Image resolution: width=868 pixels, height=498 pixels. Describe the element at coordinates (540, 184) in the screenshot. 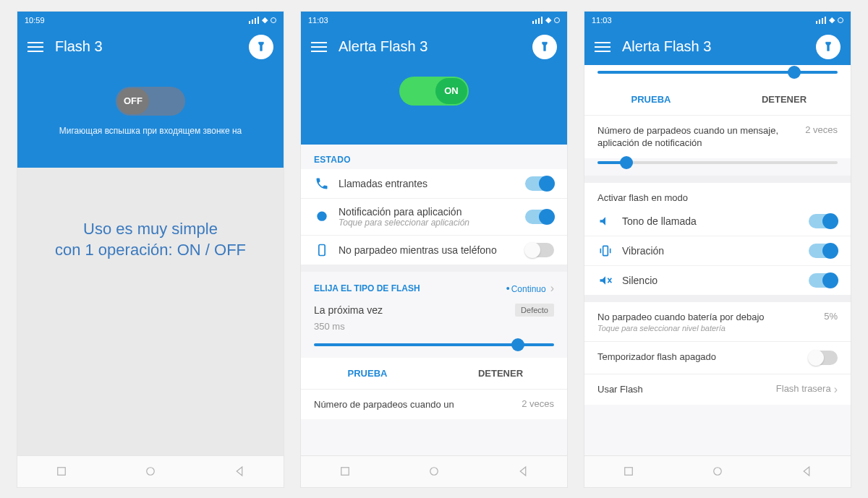

I see `calls-toggle` at that location.